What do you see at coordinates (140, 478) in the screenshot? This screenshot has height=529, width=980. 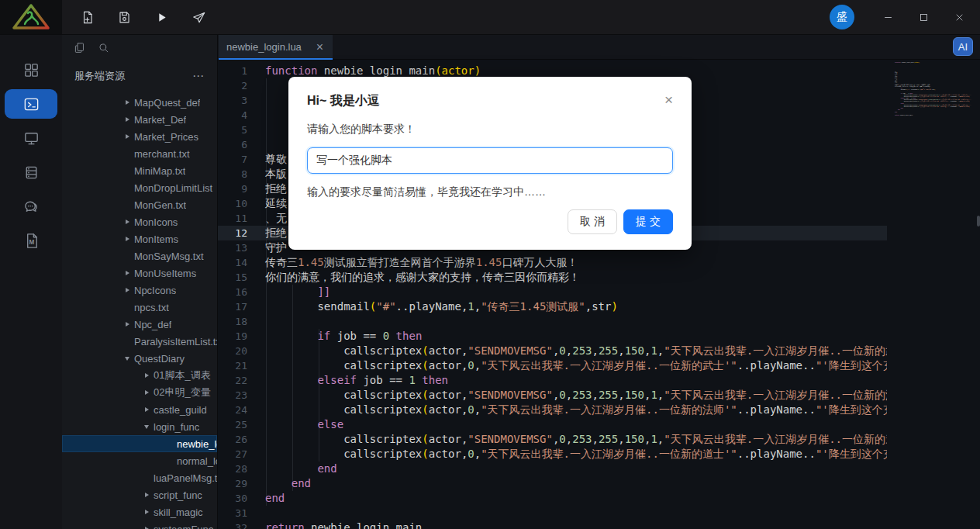 I see `tree-item-luaPanelMsg.txt: luaPanelMsg.txt` at bounding box center [140, 478].